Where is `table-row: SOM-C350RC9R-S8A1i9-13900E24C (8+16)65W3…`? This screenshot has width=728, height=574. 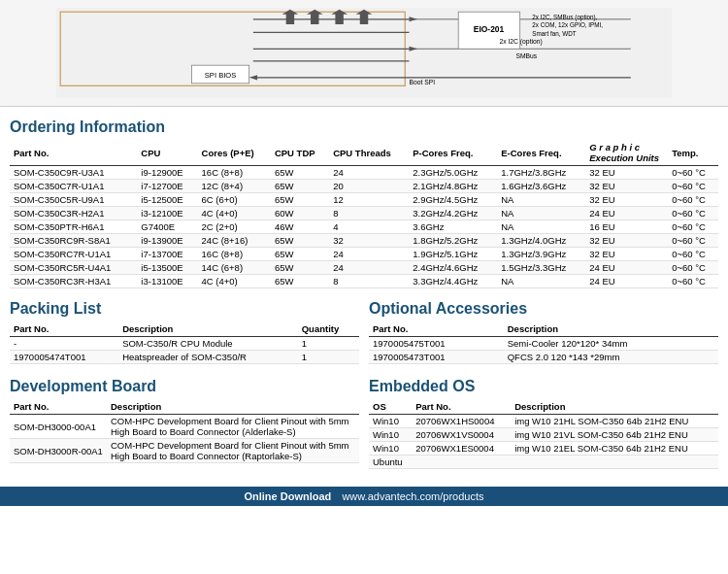
table-row: SOM-C350RC9R-S8A1i9-13900E24C (8+16)65W3… is located at coordinates (364, 241).